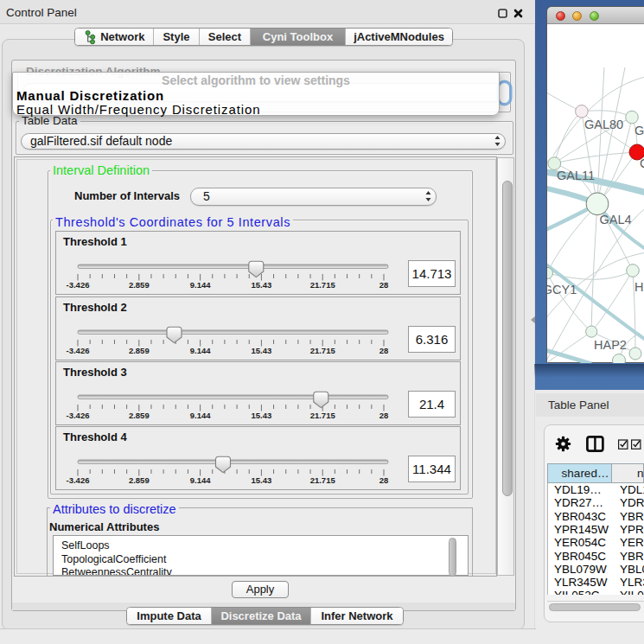  Describe the element at coordinates (640, 131) in the screenshot. I see `svg-text: G.` at that location.